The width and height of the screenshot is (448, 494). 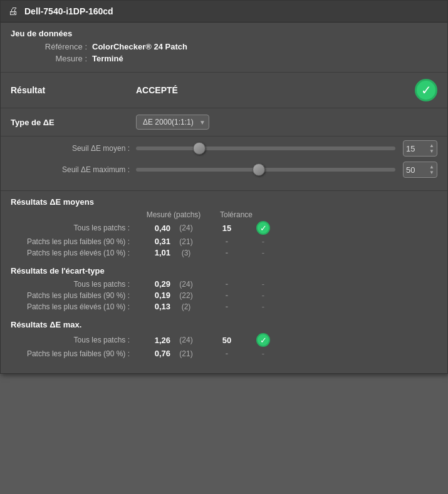 I want to click on max-row-0: Tous les patchs : 1,26 (24) 50 ✓, so click(x=224, y=340).